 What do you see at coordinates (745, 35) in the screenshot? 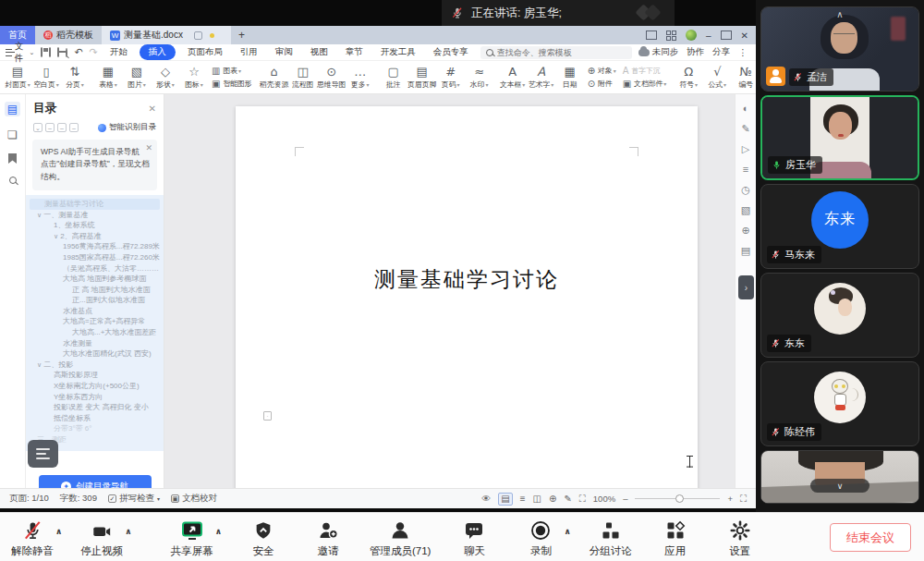
I see `close-button: ✕` at bounding box center [745, 35].